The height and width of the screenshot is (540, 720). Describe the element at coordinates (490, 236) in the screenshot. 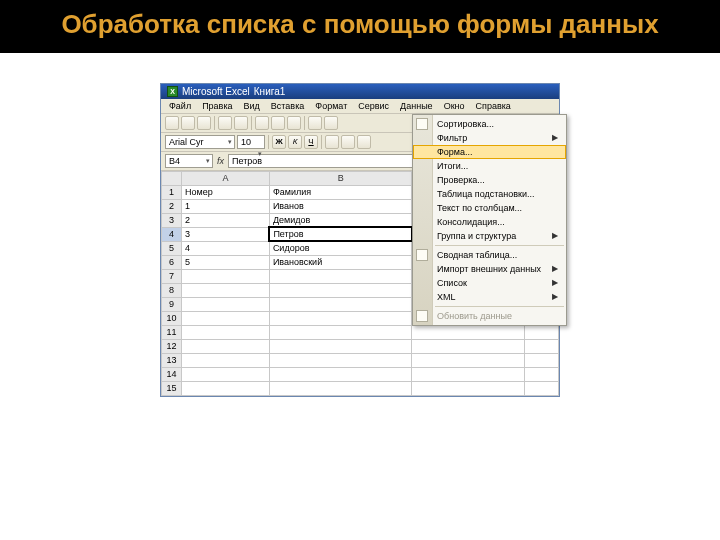

I see `menu-item-group: Группа и структура ▶` at that location.